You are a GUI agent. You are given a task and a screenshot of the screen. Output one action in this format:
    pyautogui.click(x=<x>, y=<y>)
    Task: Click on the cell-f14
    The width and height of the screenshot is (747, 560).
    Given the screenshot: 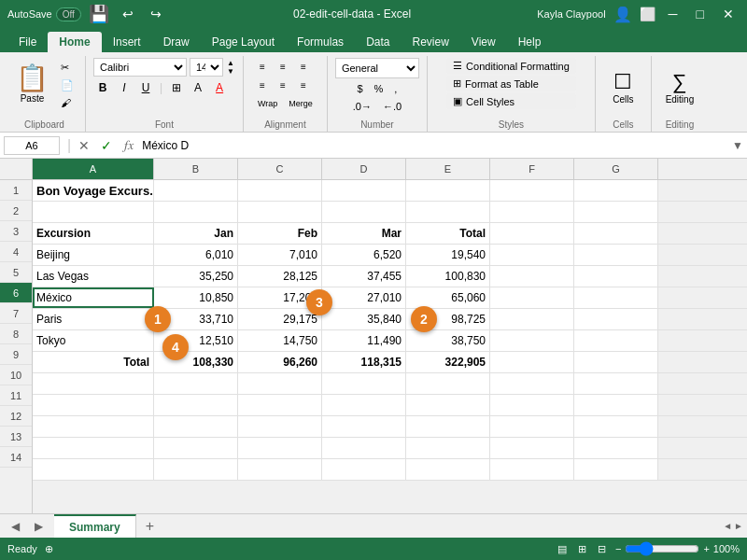 What is the action you would take?
    pyautogui.click(x=532, y=469)
    